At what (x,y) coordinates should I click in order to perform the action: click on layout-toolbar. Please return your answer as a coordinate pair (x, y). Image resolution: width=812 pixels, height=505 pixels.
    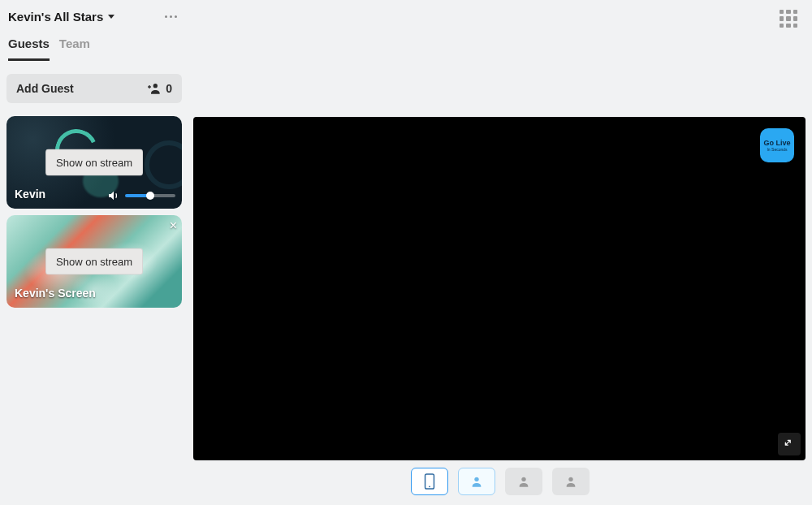
    Looking at the image, I should click on (500, 481).